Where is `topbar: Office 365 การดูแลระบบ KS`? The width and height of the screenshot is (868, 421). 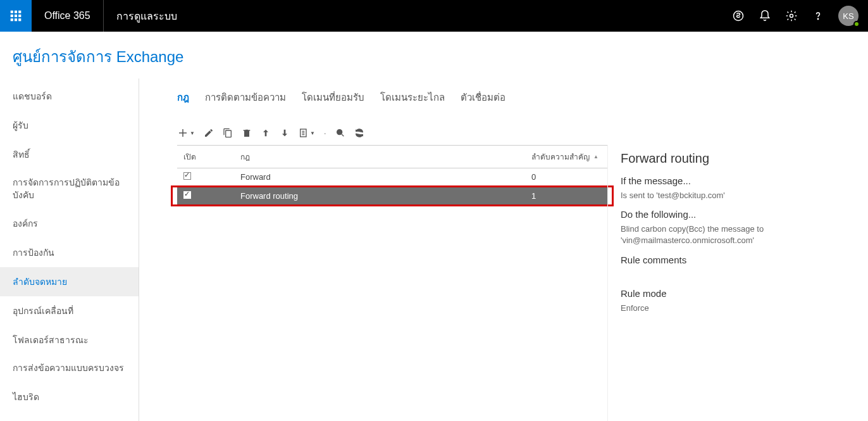 topbar: Office 365 การดูแลระบบ KS is located at coordinates (434, 16).